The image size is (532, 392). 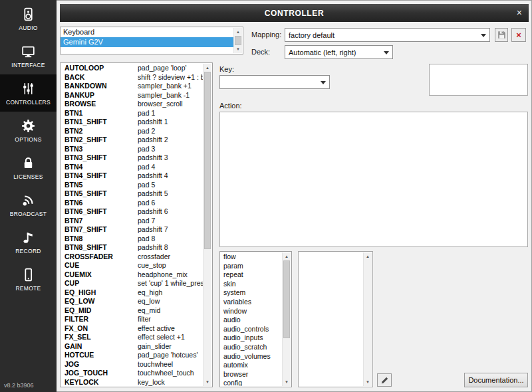 I want to click on key-row: BTN6pad 6, so click(x=132, y=203).